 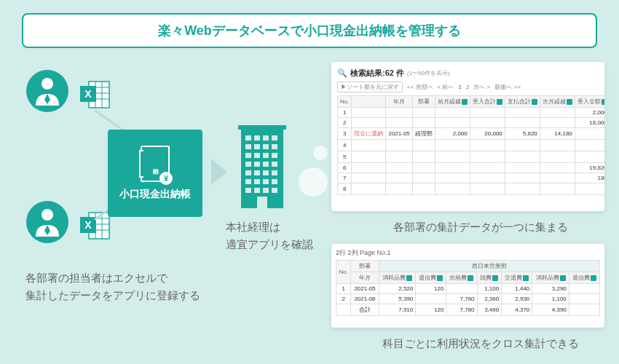 I want to click on crosstab-panel: 2行 2列 Page No.1 No. 部署 西日本営業部 年月消耗品費通信費光…, so click(x=468, y=285).